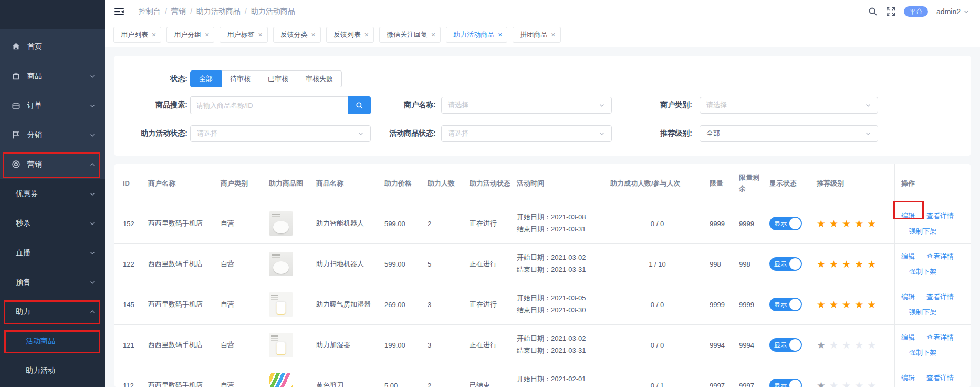 The height and width of the screenshot is (387, 980). I want to click on sidebar-item-distribution: 分销, so click(53, 135).